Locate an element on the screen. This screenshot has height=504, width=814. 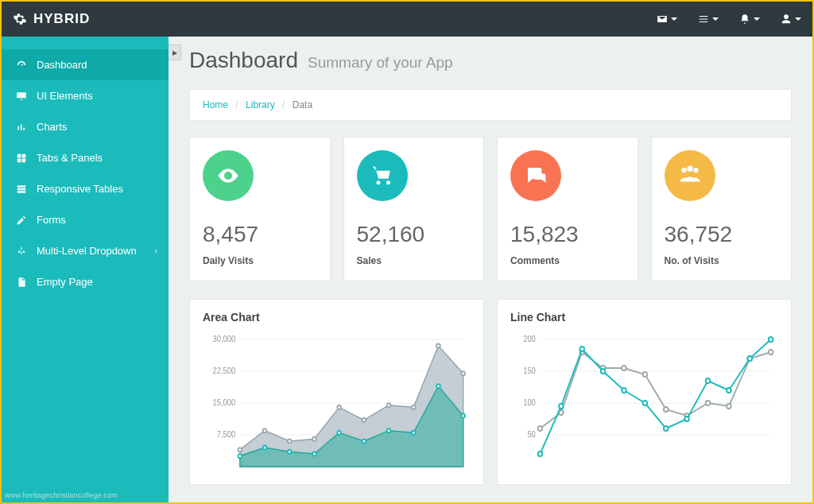
svg-text: 30,000 is located at coordinates (224, 339).